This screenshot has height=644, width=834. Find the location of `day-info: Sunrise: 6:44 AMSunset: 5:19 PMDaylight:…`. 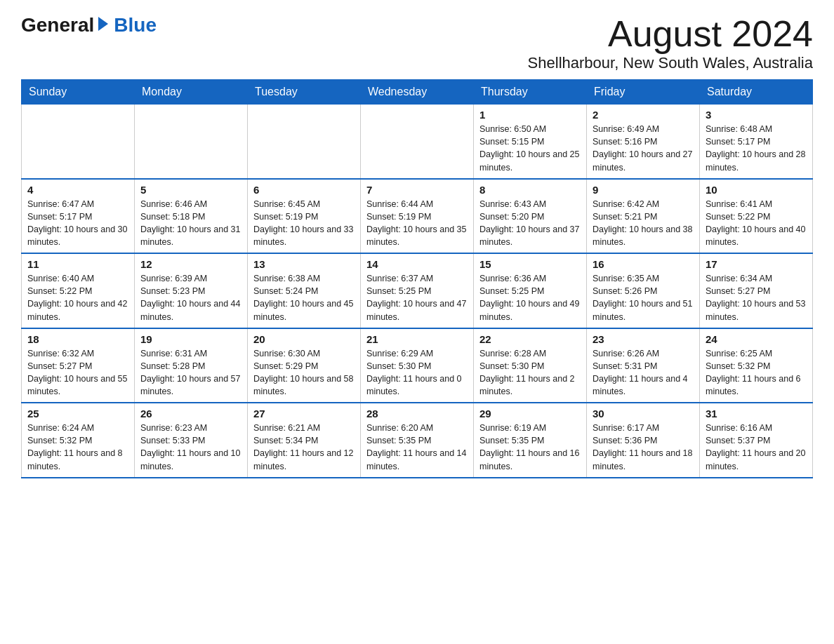

day-info: Sunrise: 6:44 AMSunset: 5:19 PMDaylight:… is located at coordinates (417, 223).